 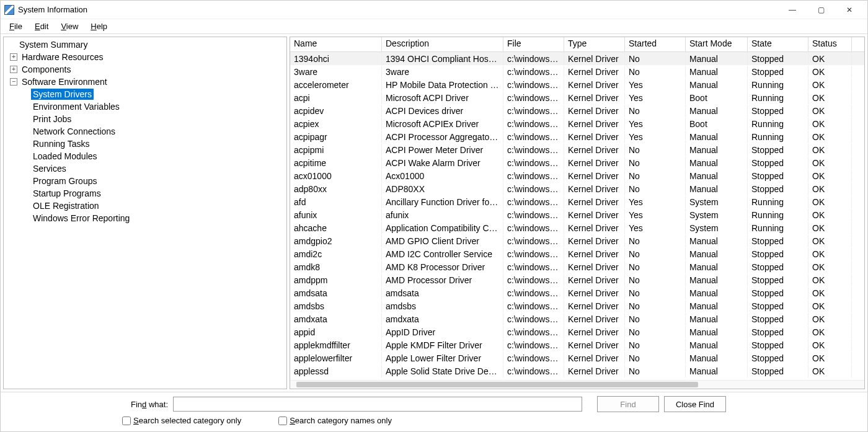 What do you see at coordinates (534, 45) in the screenshot?
I see `col-file: File` at bounding box center [534, 45].